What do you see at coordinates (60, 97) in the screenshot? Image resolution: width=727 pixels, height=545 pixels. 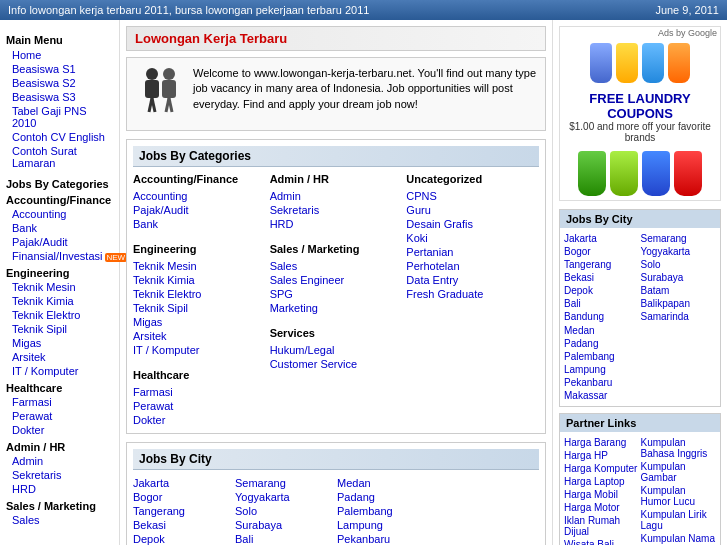 I see `sidebar-link-beasiswa-s3: Beasiswa S3` at bounding box center [60, 97].